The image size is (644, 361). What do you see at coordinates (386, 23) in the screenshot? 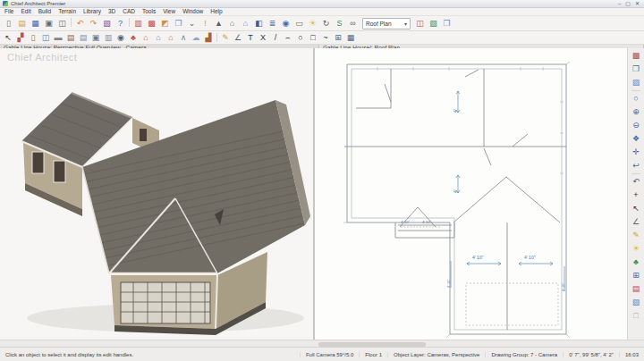
I see `active-view-combo: Roof Plan ▾` at bounding box center [386, 23].